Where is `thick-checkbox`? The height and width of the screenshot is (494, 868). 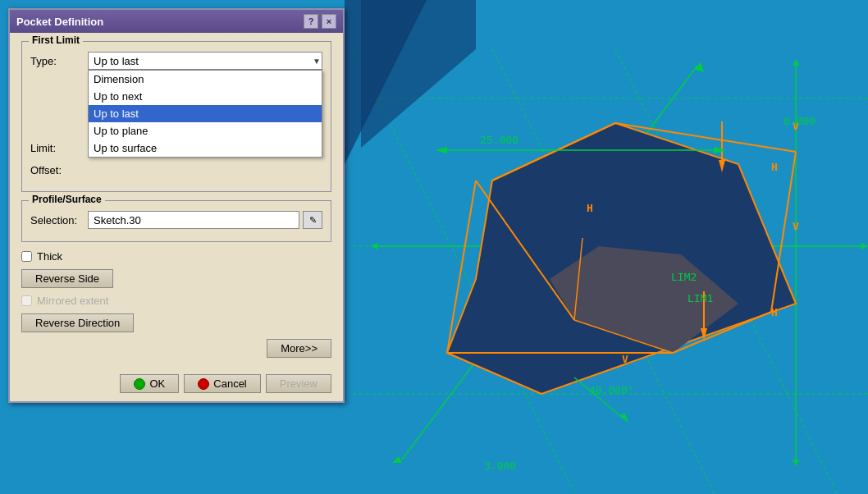 thick-checkbox is located at coordinates (26, 256).